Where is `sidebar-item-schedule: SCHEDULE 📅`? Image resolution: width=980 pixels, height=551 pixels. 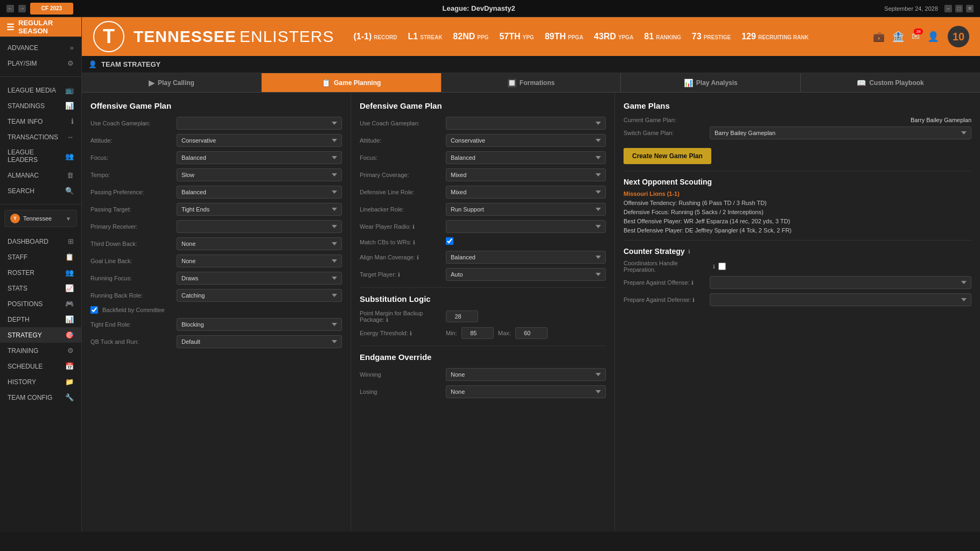
sidebar-item-schedule: SCHEDULE 📅 is located at coordinates (41, 366).